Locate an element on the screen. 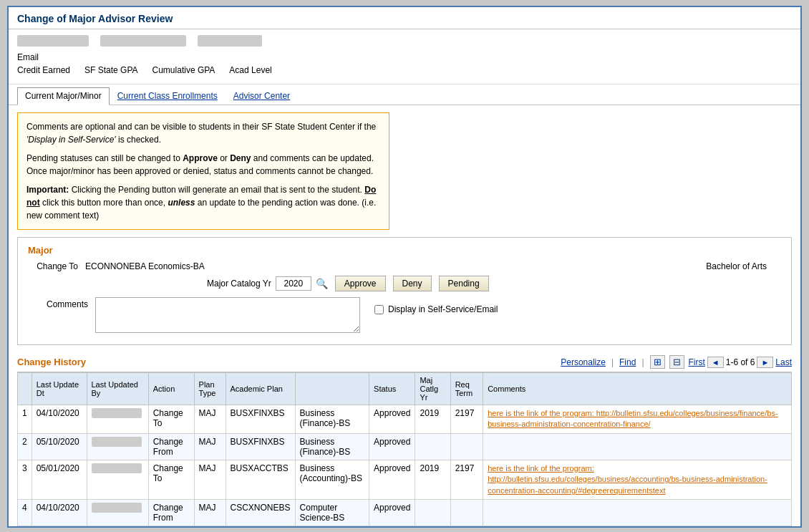 This screenshot has width=809, height=532. fields-row: Credit Earned SF State GPA Cumulative GP… is located at coordinates (404, 70).